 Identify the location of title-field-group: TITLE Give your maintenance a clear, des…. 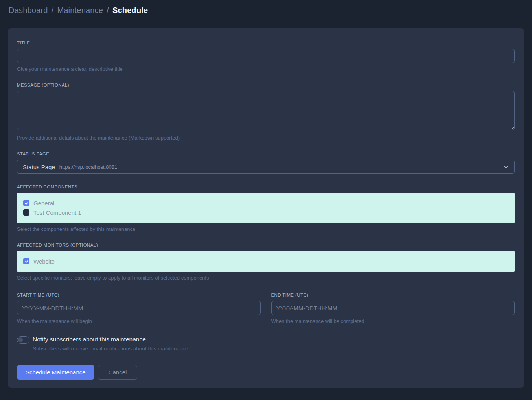
(266, 56).